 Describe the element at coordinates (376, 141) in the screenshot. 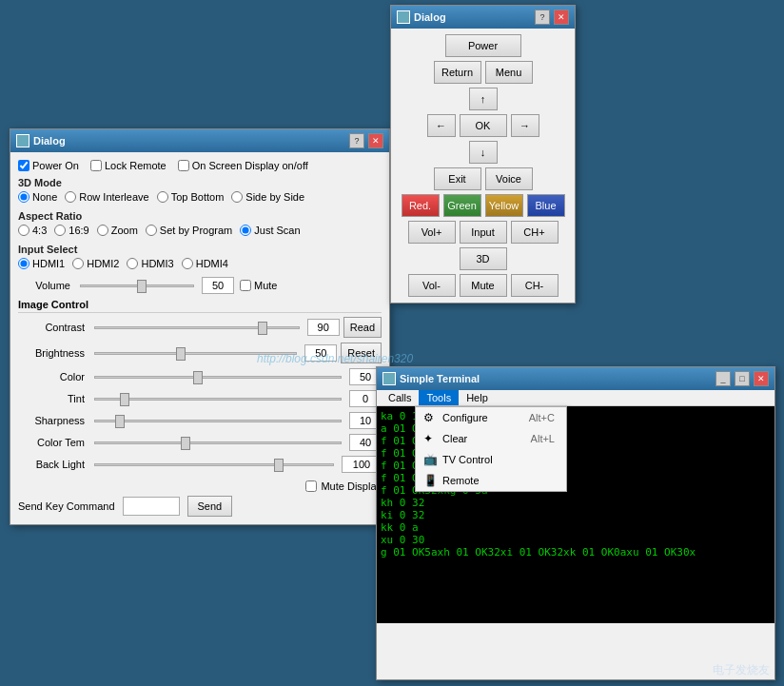

I see `close-button: ✕` at that location.